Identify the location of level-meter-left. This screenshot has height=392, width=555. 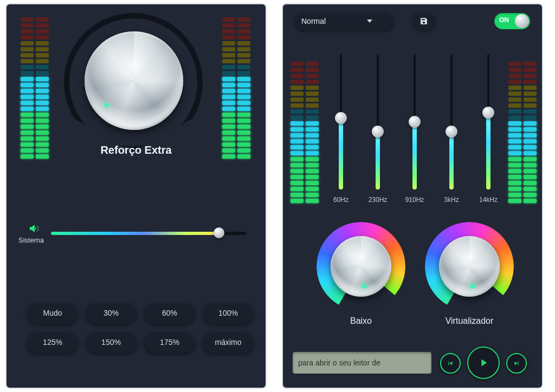
(36, 88).